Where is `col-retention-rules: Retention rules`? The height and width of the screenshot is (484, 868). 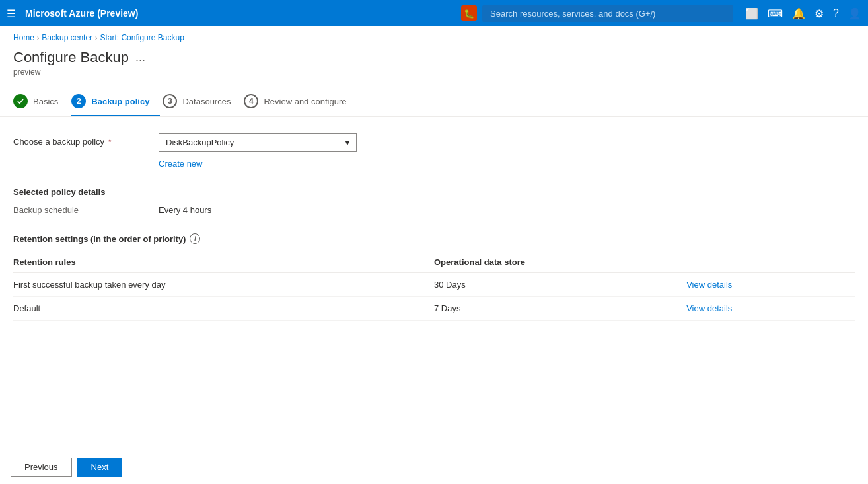
col-retention-rules: Retention rules is located at coordinates (223, 262).